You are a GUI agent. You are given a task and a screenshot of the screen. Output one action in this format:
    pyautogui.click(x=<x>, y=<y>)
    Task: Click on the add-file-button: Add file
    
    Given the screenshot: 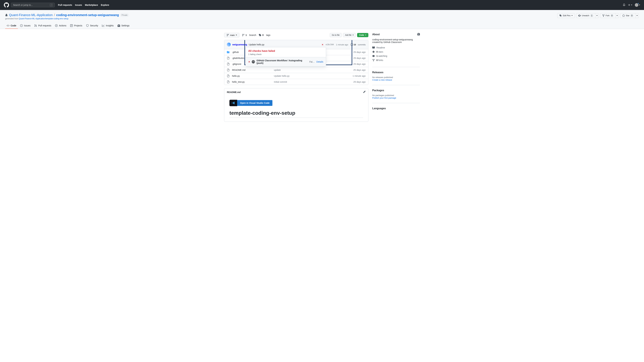 What is the action you would take?
    pyautogui.click(x=350, y=35)
    